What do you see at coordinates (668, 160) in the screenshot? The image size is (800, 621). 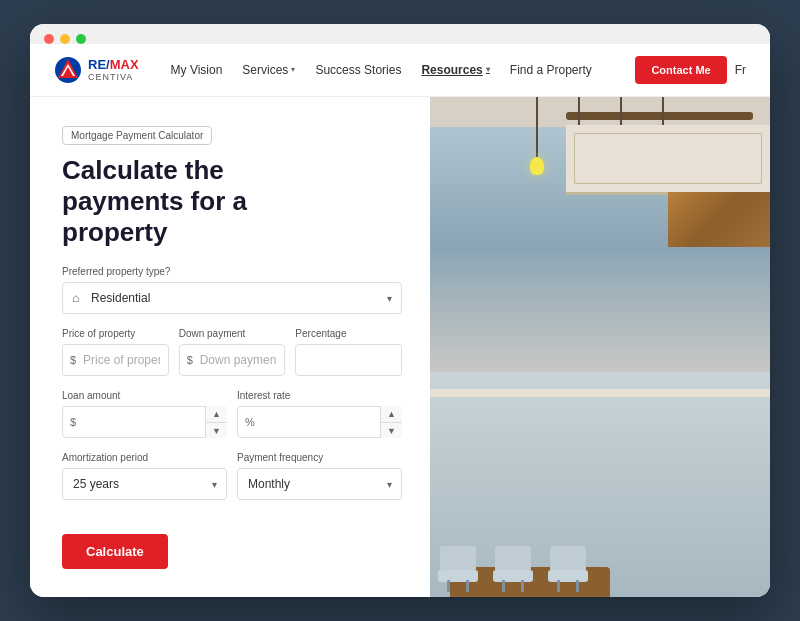 I see `upper-cabinet` at bounding box center [668, 160].